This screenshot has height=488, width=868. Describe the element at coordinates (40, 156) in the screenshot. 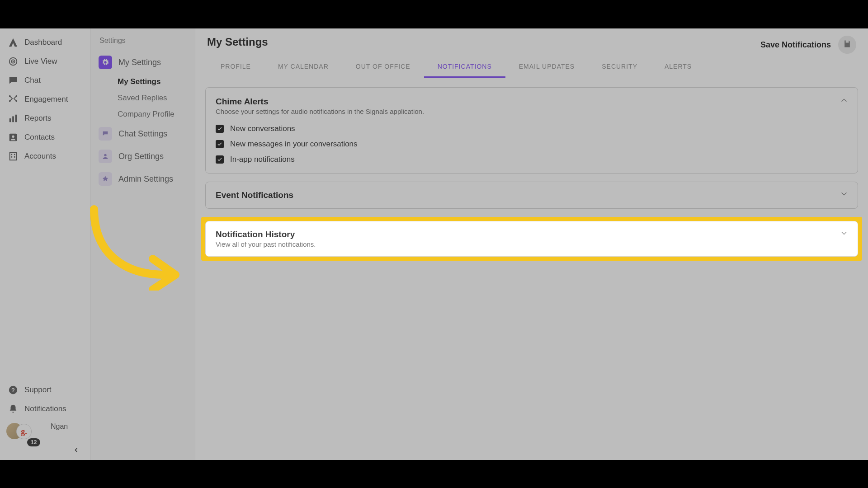

I see `nav-label: Accounts` at that location.